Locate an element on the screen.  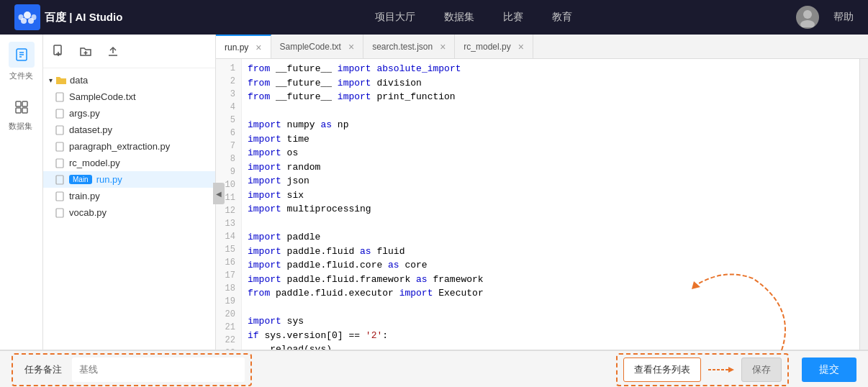
nav-item-dataset: 数据集 is located at coordinates (459, 17).